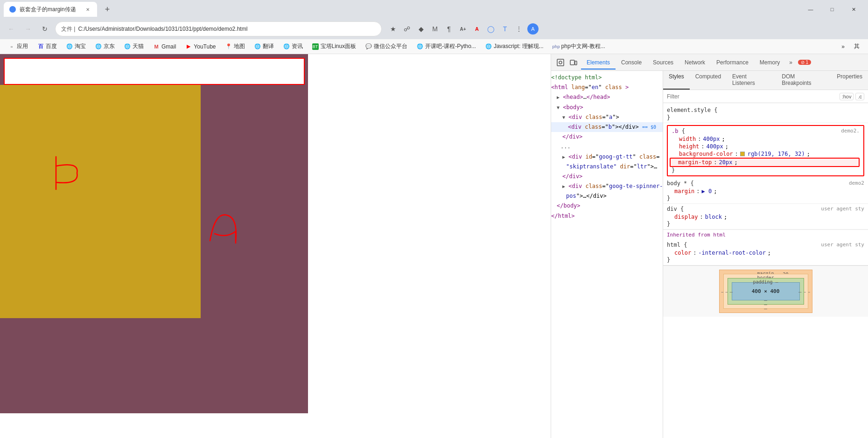 The width and height of the screenshot is (868, 438). I want to click on browser-tab: 嵌套盒子的margin传递 ✕, so click(50, 9).